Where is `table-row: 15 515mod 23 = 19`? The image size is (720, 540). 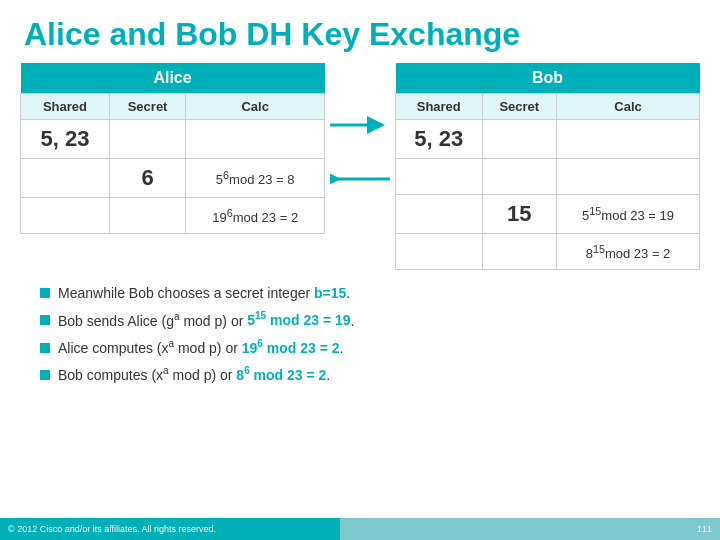
table-row: 15 515mod 23 = 19 is located at coordinates (548, 214).